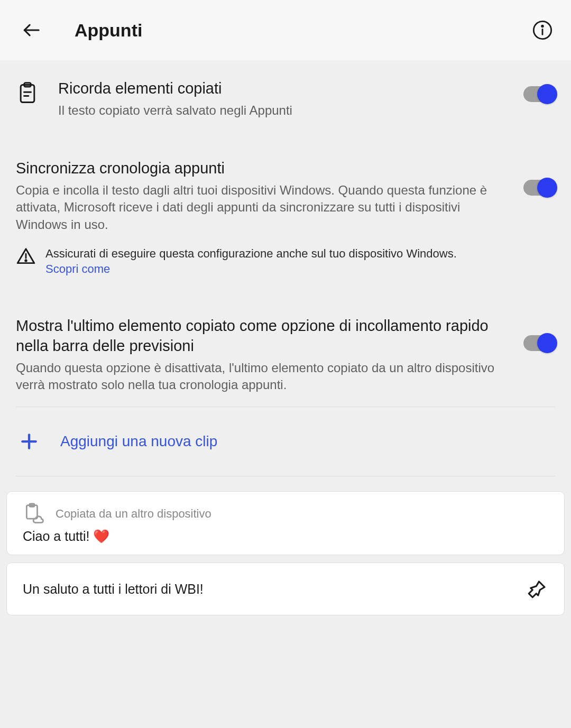 Image resolution: width=571 pixels, height=728 pixels. What do you see at coordinates (29, 441) in the screenshot?
I see `plus-icon` at bounding box center [29, 441].